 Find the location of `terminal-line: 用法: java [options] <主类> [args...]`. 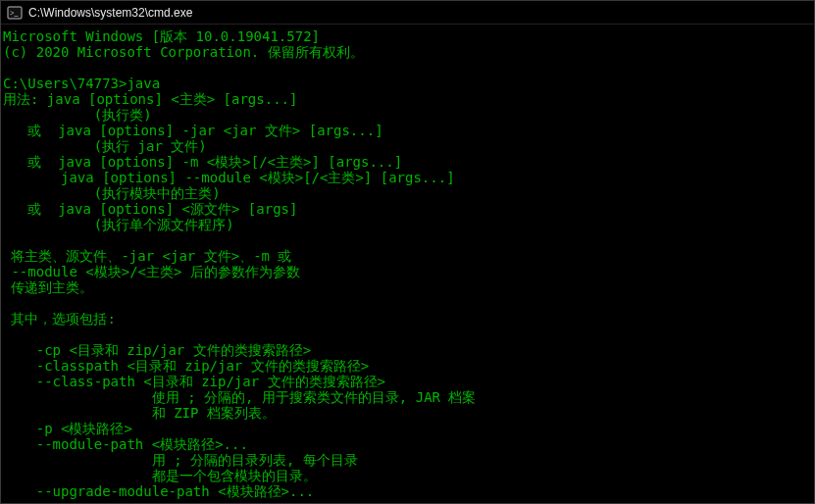

terminal-line: 用法: java [options] <主类> [args...] is located at coordinates (408, 99).